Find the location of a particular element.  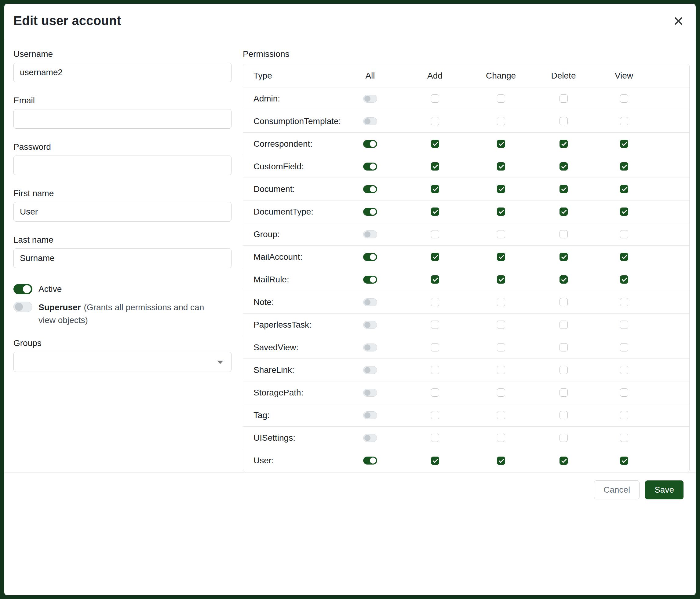

first-name-input is located at coordinates (122, 212).